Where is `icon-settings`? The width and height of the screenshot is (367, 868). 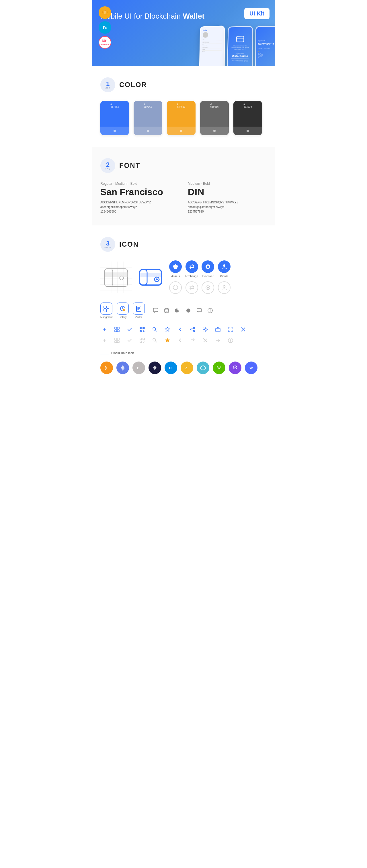
icon-settings is located at coordinates (205, 330).